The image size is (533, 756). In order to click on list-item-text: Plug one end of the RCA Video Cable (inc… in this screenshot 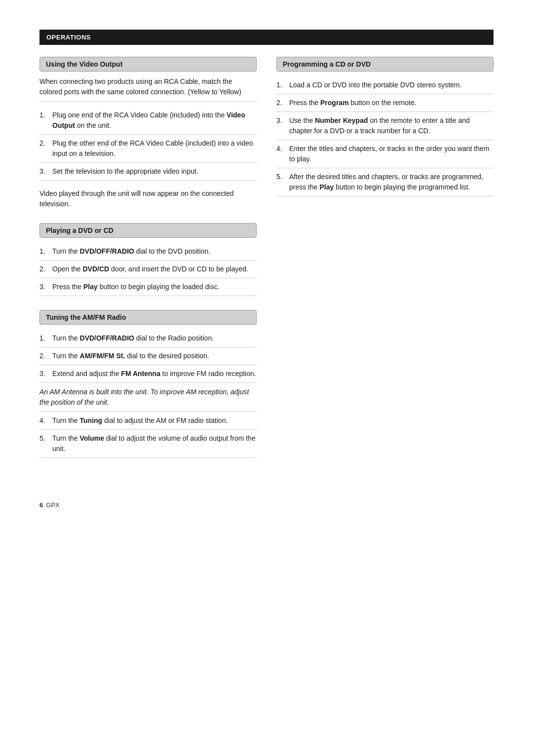, I will do `click(154, 120)`.